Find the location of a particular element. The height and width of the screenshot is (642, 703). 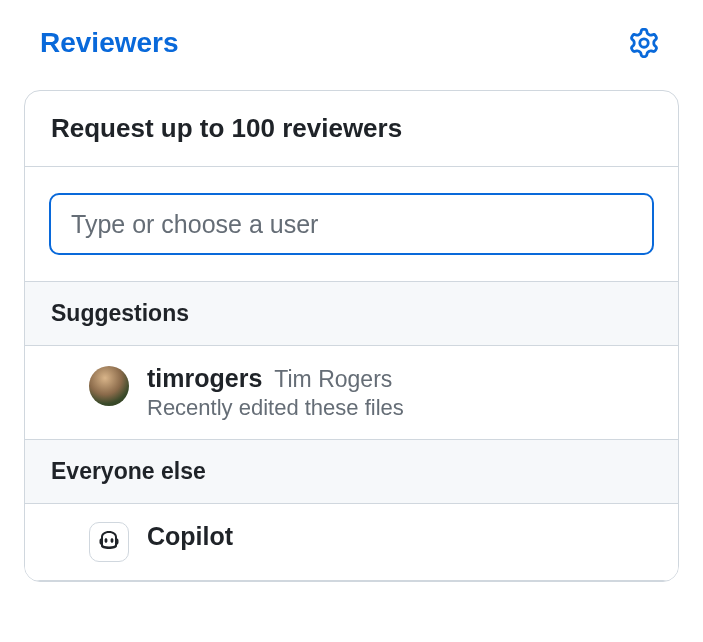

username: Copilot is located at coordinates (190, 536).